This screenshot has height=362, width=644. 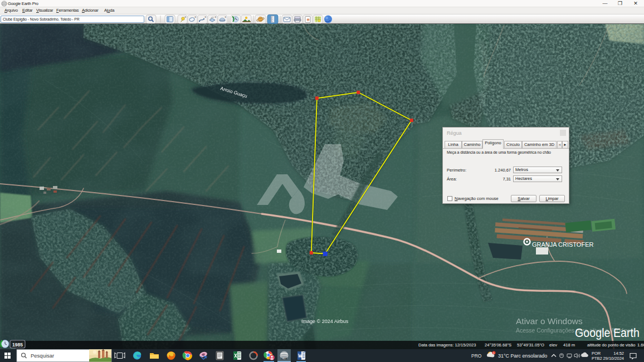 I want to click on svg-text: Image © 2024 Airbus, so click(x=325, y=321).